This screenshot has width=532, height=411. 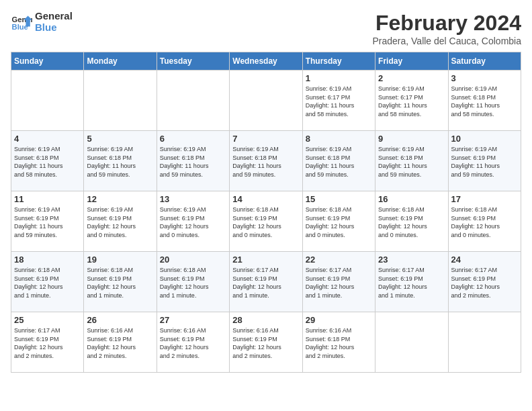 What do you see at coordinates (193, 199) in the screenshot?
I see `day-number: 13` at bounding box center [193, 199].